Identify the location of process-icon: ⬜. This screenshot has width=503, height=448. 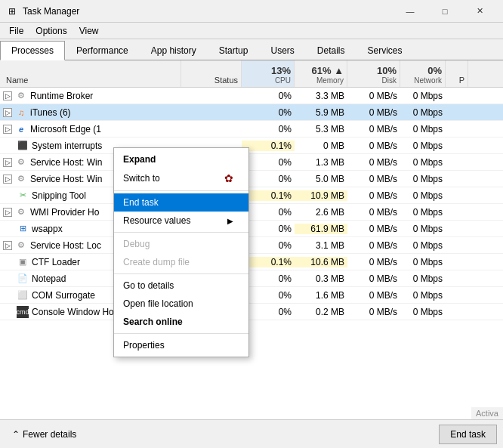
(23, 295).